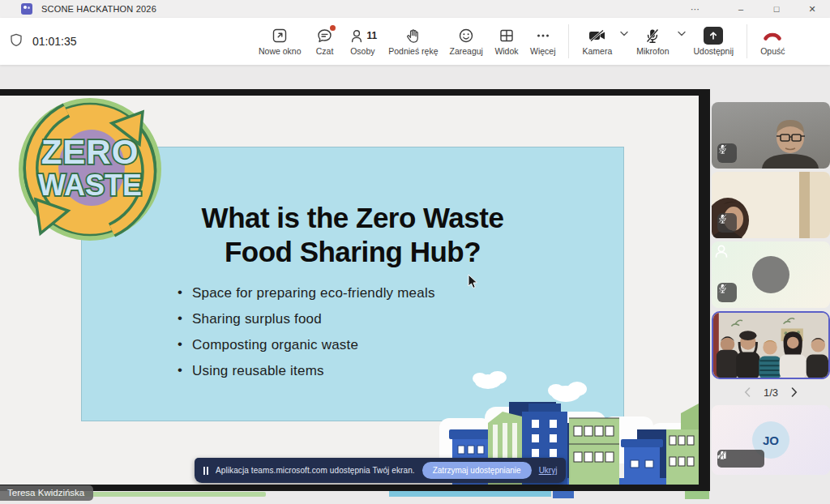  Describe the element at coordinates (470, 494) in the screenshot. I see `desktop-strip-teal` at that location.